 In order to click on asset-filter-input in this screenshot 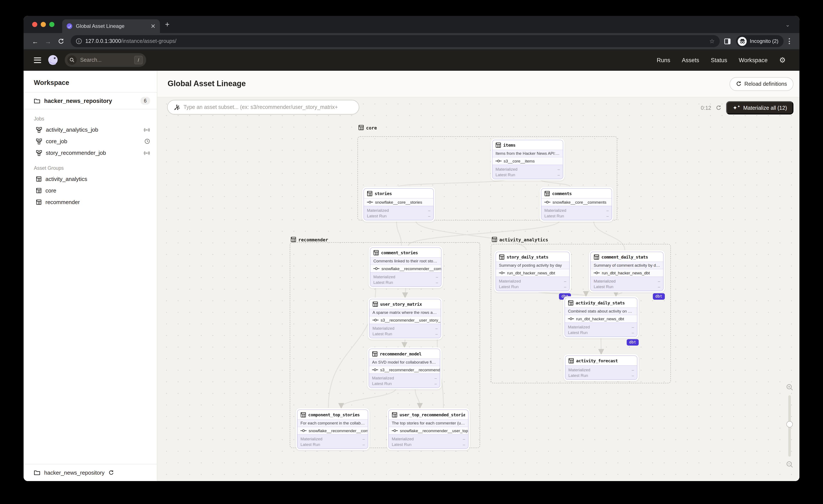, I will do `click(268, 107)`.